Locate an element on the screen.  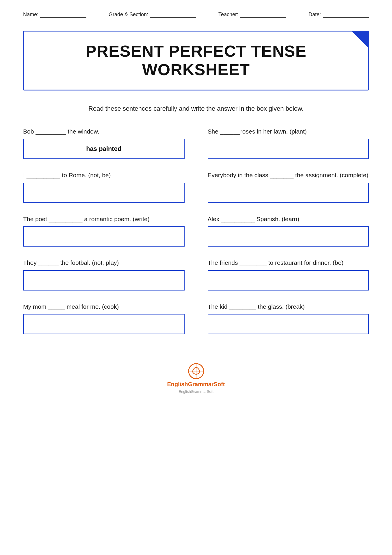
question-text-3: I __________ to Rome. (not, be) is located at coordinates (104, 175).